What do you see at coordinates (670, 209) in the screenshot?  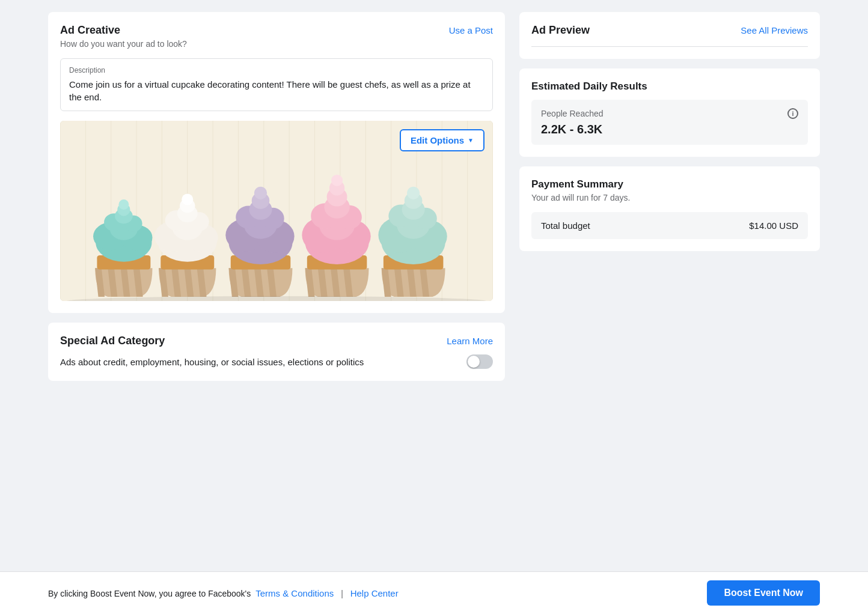 I see `payment-summary-card: Payment Summary Your ad will run for 7 d…` at bounding box center [670, 209].